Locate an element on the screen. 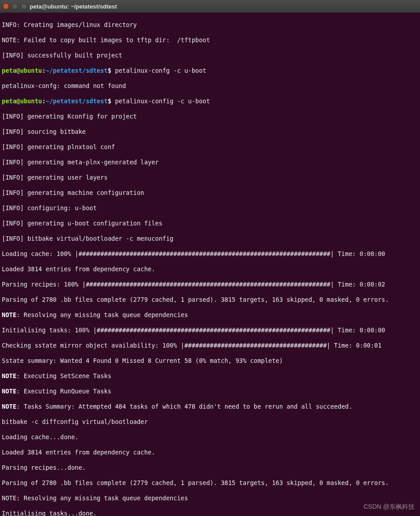 This screenshot has width=420, height=516. command-input: petalinux-config -c u-boot is located at coordinates (163, 101).